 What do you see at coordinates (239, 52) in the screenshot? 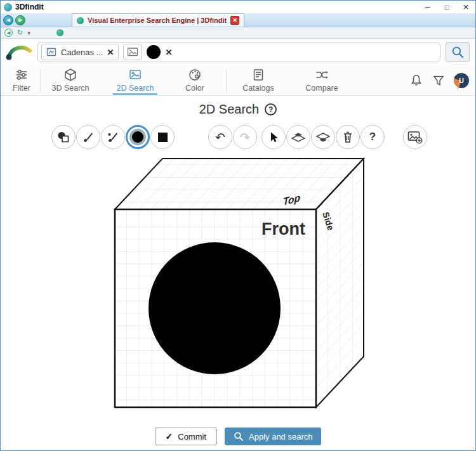
I see `search-box: Cadenas ... ✕ ✕` at bounding box center [239, 52].